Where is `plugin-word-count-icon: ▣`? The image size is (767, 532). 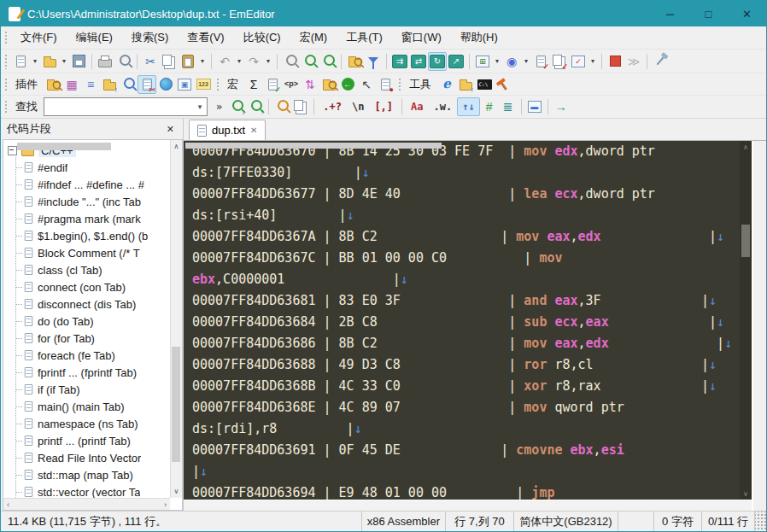
plugin-word-count-icon: ▣ is located at coordinates (184, 85).